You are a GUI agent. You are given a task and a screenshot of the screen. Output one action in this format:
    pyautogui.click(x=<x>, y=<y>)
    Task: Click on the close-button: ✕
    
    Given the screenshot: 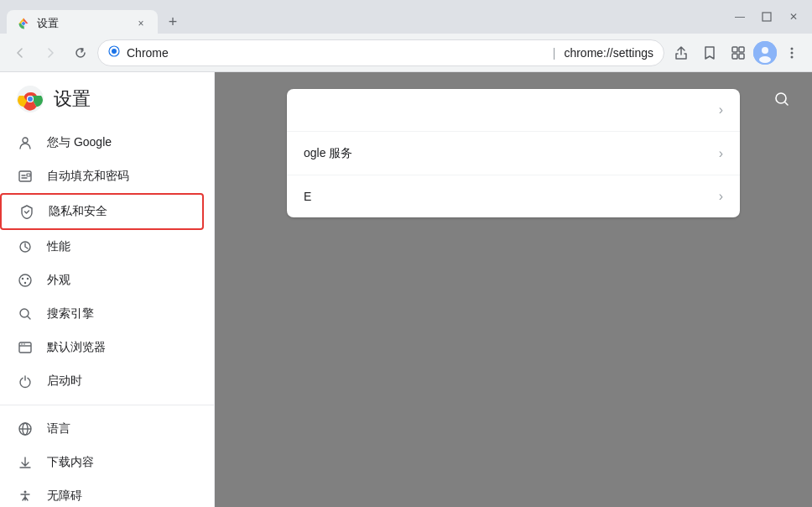 What is the action you would take?
    pyautogui.click(x=794, y=17)
    